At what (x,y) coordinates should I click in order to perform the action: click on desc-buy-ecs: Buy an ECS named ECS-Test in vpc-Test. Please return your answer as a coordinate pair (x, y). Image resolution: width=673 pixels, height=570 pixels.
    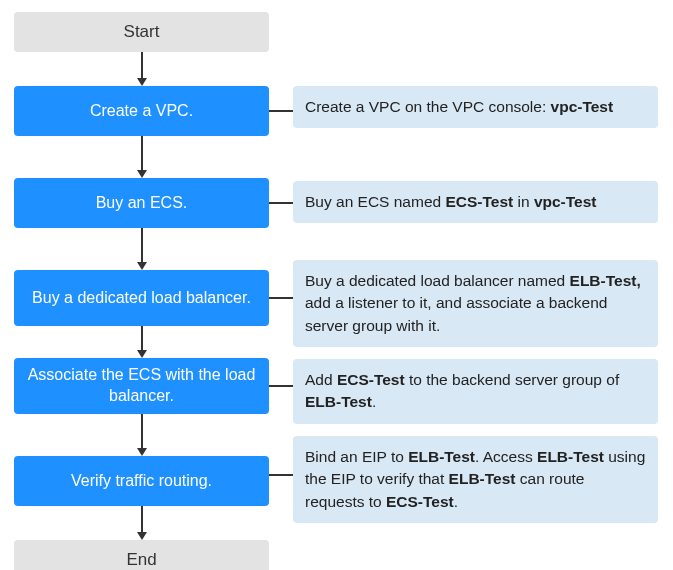
    Looking at the image, I should click on (476, 202).